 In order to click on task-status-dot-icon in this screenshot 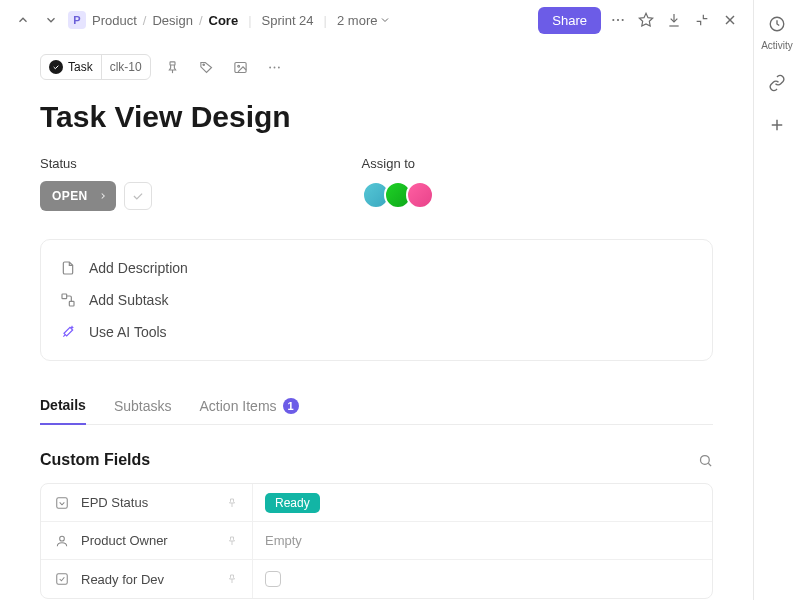, I will do `click(56, 67)`.